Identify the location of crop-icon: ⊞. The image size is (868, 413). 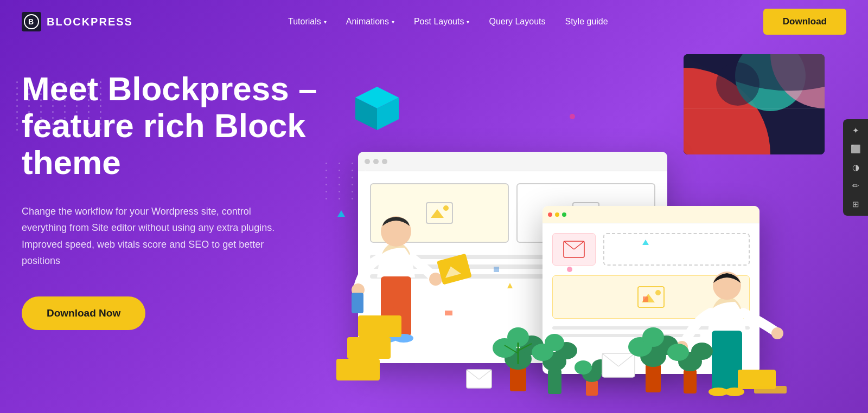
(856, 204).